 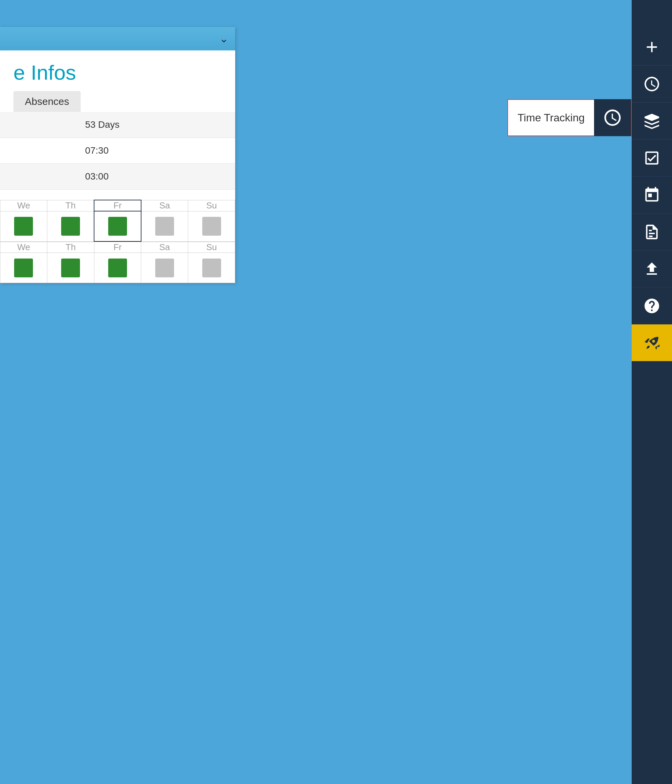 I want to click on boxes-button, so click(x=652, y=121).